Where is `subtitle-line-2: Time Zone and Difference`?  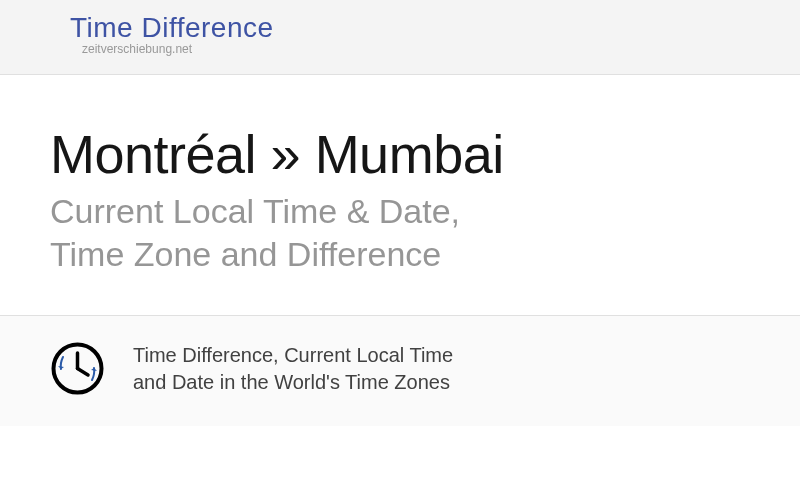 subtitle-line-2: Time Zone and Difference is located at coordinates (246, 254).